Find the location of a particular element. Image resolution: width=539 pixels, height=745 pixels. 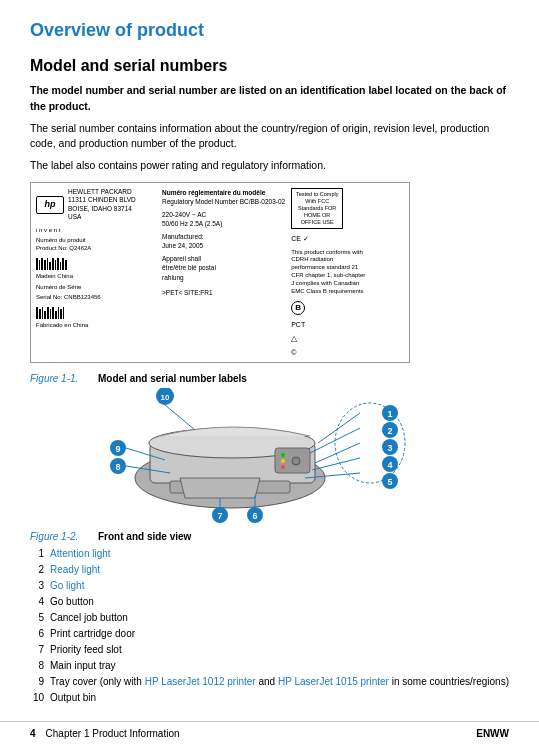

barcode-serial is located at coordinates (96, 312).